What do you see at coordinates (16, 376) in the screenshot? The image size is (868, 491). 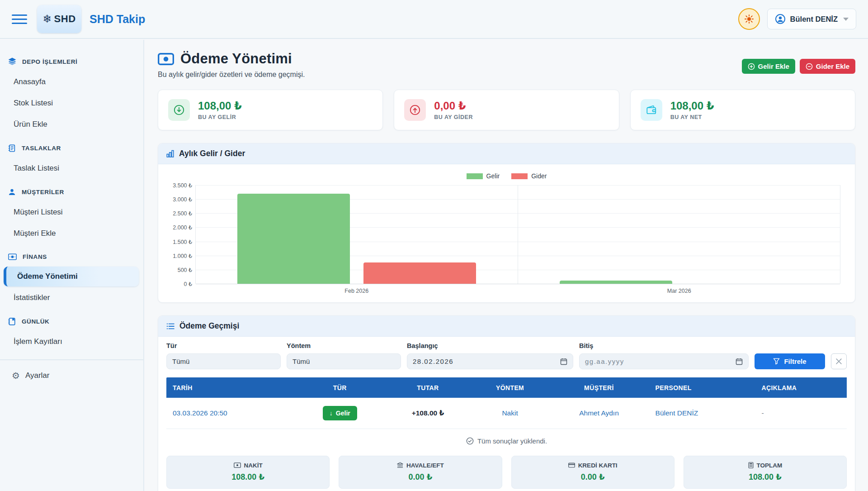 I see `gear-icon: ⚙` at bounding box center [16, 376].